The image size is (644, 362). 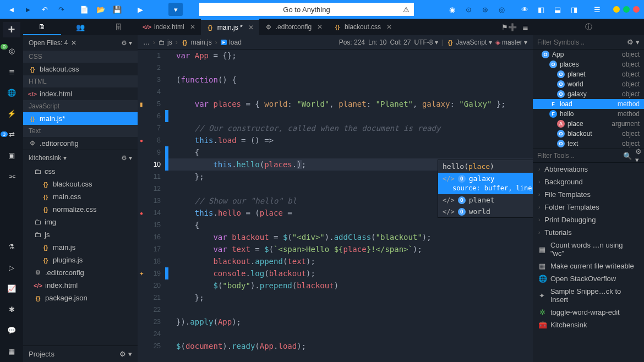 I want to click on undo-button: ↶, so click(x=45, y=9).